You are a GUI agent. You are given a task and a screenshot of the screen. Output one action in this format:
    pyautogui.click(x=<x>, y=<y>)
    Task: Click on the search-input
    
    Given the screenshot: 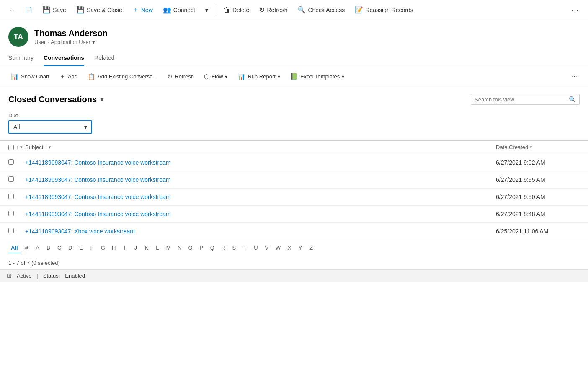 What is the action you would take?
    pyautogui.click(x=520, y=100)
    